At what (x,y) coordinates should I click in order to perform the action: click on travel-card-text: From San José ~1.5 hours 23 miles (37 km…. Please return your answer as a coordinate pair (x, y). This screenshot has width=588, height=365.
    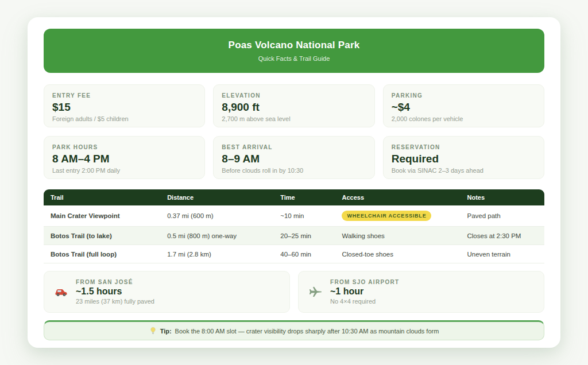
    Looking at the image, I should click on (115, 292).